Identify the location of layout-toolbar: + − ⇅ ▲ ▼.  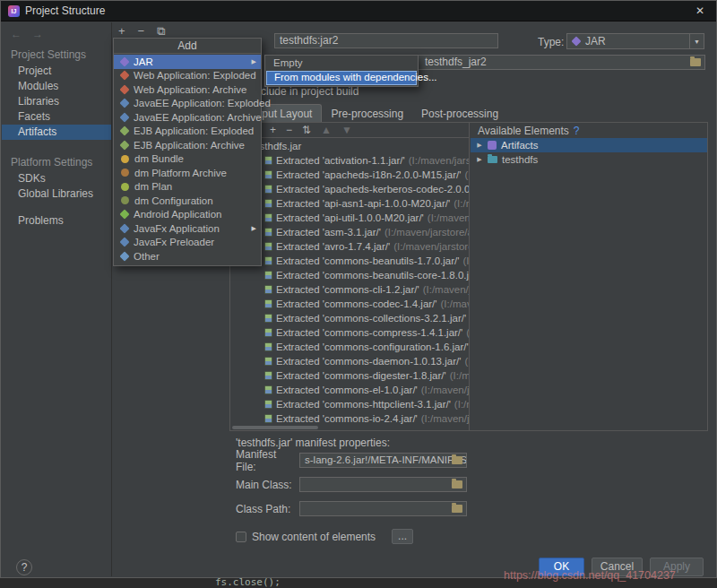
(350, 131).